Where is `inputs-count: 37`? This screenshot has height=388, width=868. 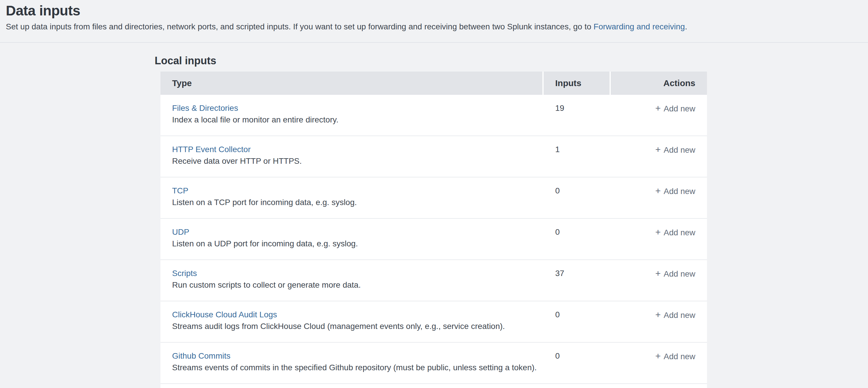 inputs-count: 37 is located at coordinates (576, 273).